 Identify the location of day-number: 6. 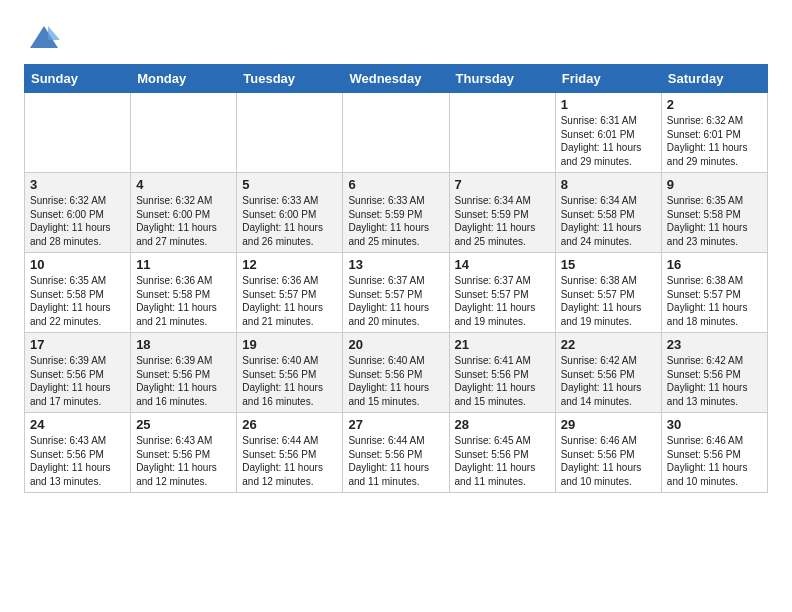
(396, 184).